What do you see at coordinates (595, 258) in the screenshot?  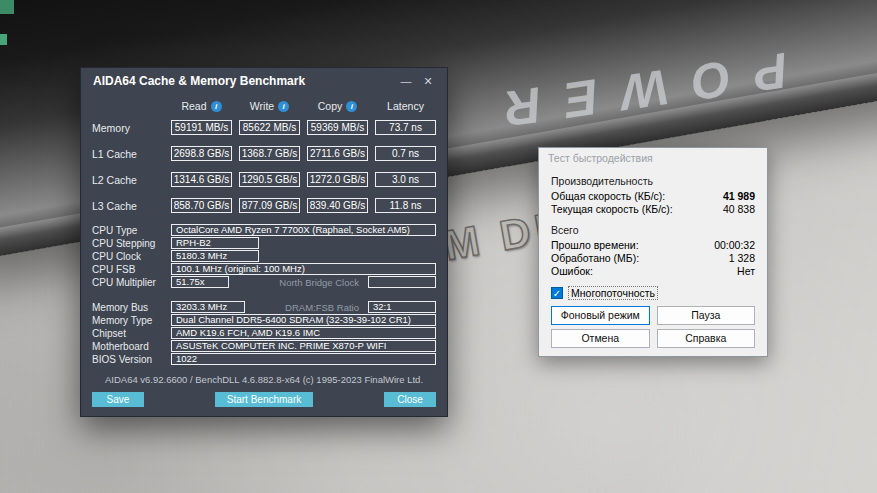 I see `stat-label: Обработано (МБ):` at bounding box center [595, 258].